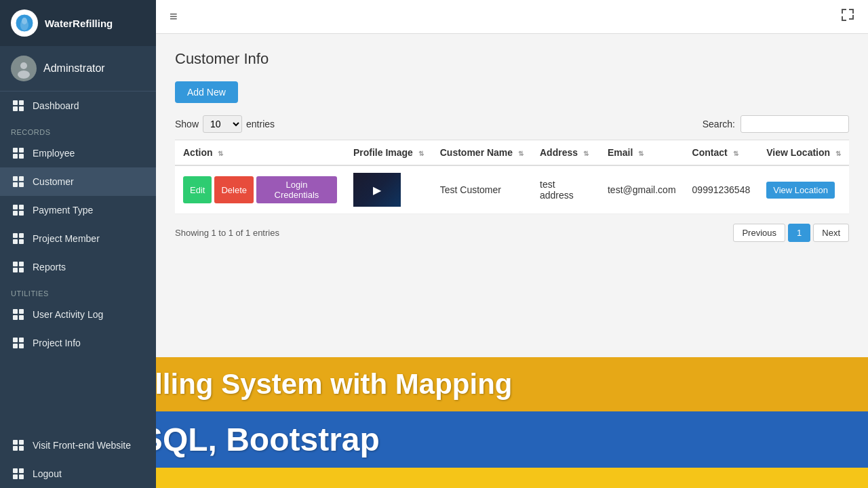 The width and height of the screenshot is (868, 488). I want to click on col-view-location: View Location ⇅, so click(804, 153).